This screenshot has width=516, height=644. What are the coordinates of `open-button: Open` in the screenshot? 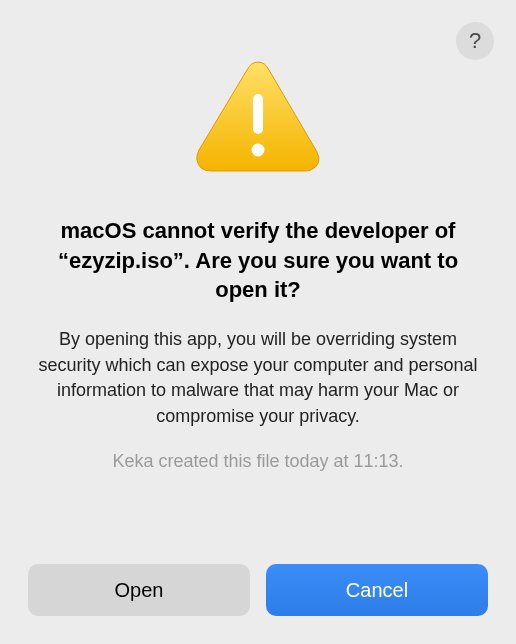 It's located at (139, 590).